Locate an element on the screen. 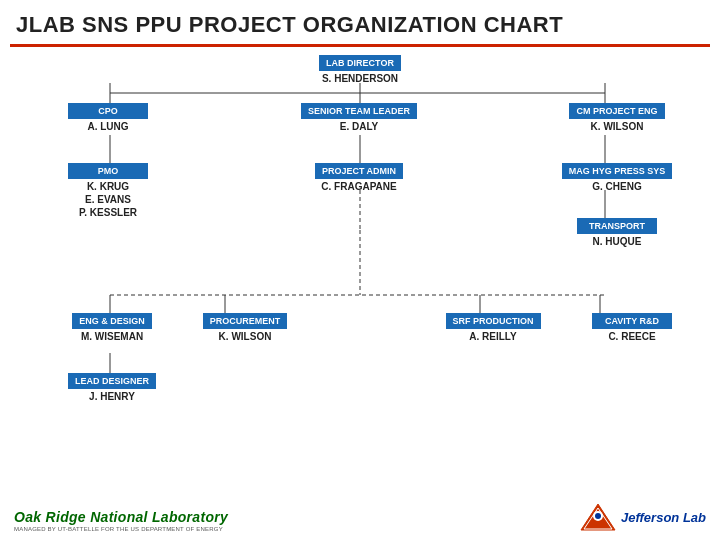 The height and width of the screenshot is (540, 720). procurement-box: PROCUREMENT K. WILSON is located at coordinates (245, 328).